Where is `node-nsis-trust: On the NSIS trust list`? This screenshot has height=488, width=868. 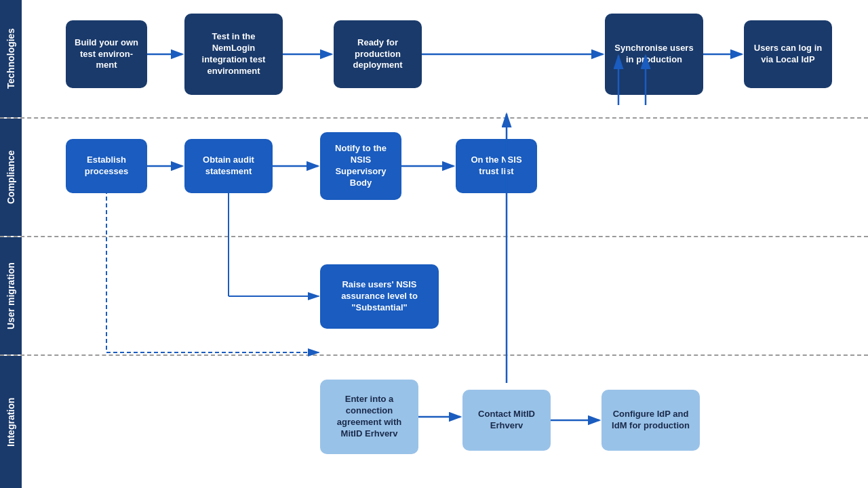
node-nsis-trust: On the NSIS trust list is located at coordinates (496, 166).